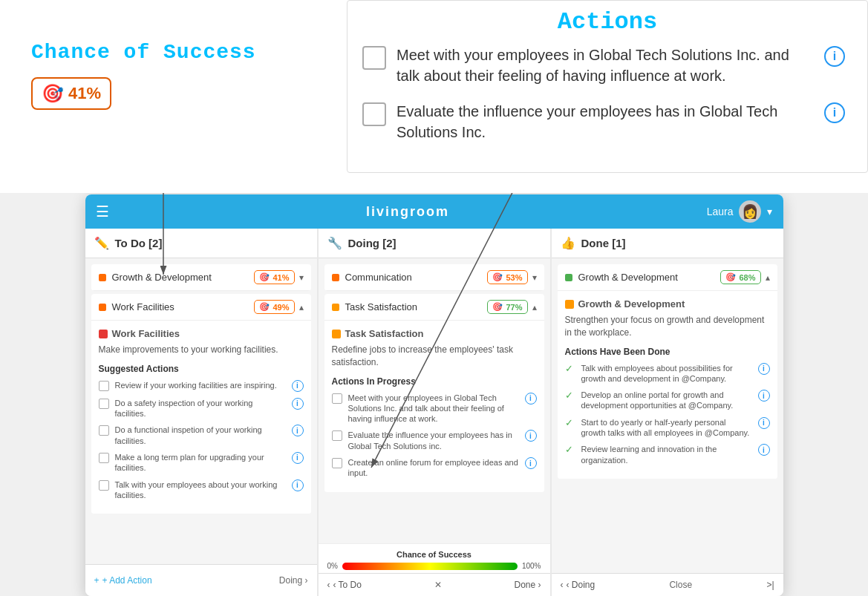 This screenshot has height=596, width=868. What do you see at coordinates (770, 585) in the screenshot?
I see `done-footer-right: >|` at bounding box center [770, 585].